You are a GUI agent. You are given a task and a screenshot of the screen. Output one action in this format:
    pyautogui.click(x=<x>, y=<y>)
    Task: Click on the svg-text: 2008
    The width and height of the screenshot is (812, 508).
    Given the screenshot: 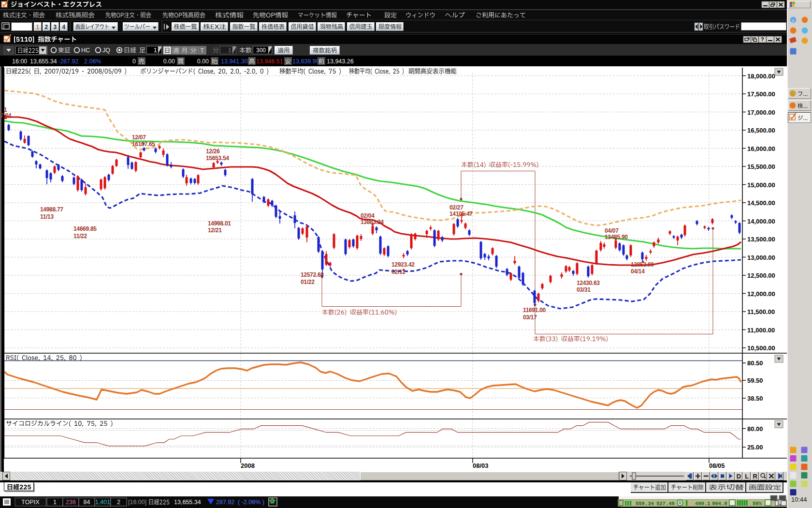 What is the action you would take?
    pyautogui.click(x=247, y=465)
    